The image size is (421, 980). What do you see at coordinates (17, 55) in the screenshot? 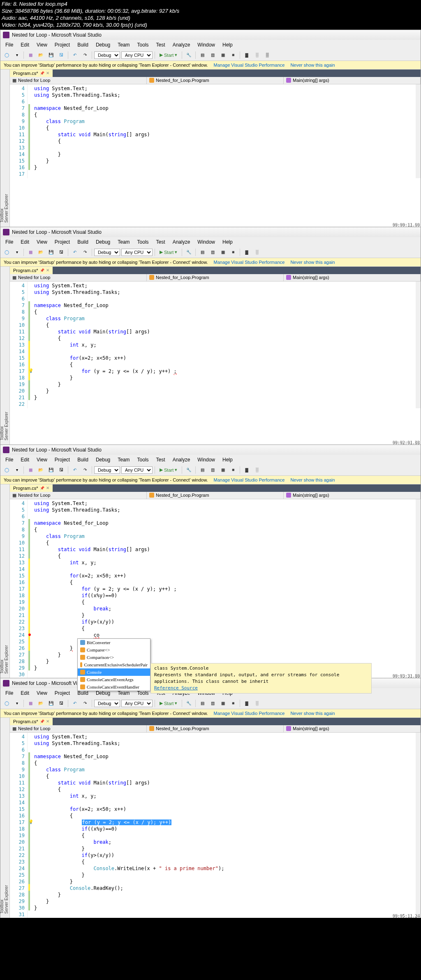
I see `forward-button: ▾` at bounding box center [17, 55].